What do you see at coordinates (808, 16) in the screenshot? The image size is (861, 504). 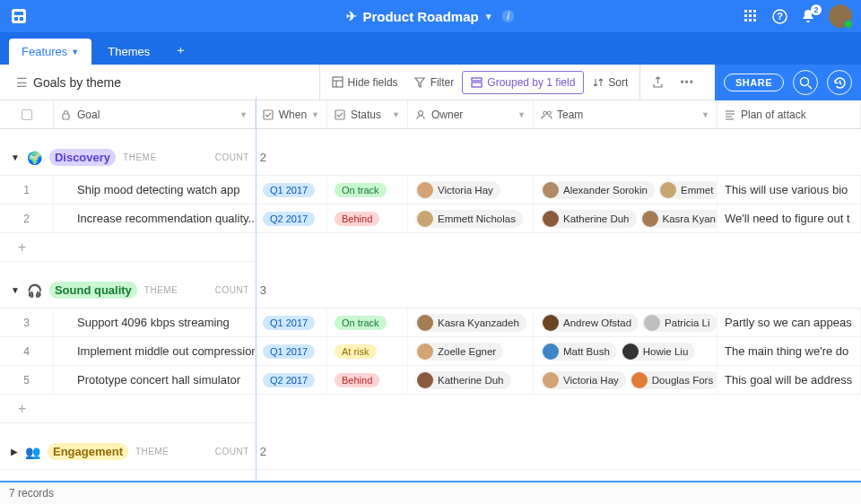 I see `notifications-icon: 2` at bounding box center [808, 16].